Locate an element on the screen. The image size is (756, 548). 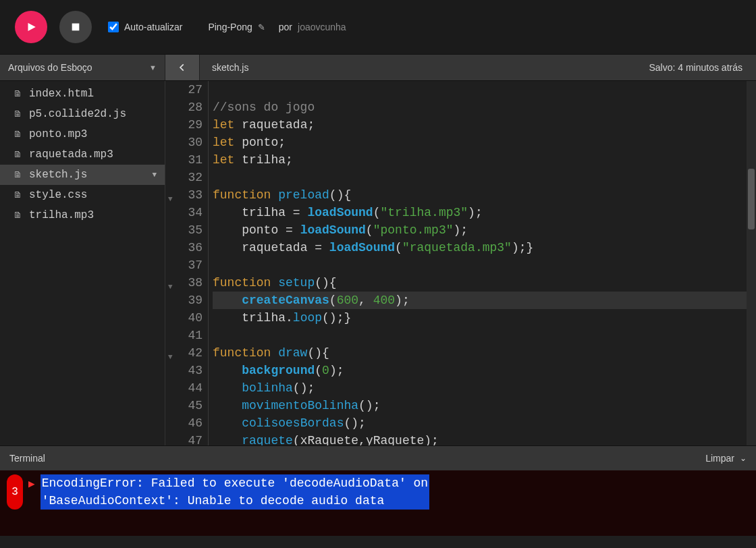
file-name: raquetada.mp3 is located at coordinates (72, 155).